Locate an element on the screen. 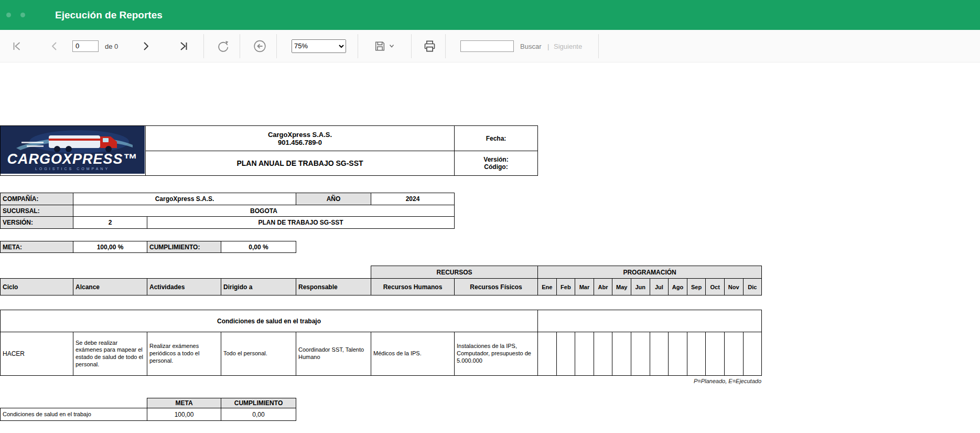 This screenshot has width=980, height=433. company-logo: CARGOXPRESS™ LOGISTICS COMPANY is located at coordinates (73, 151).